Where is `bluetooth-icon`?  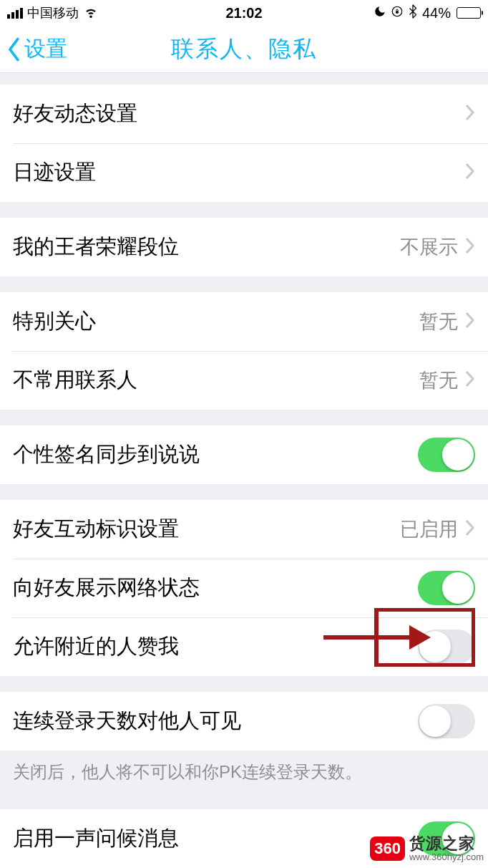 bluetooth-icon is located at coordinates (413, 13).